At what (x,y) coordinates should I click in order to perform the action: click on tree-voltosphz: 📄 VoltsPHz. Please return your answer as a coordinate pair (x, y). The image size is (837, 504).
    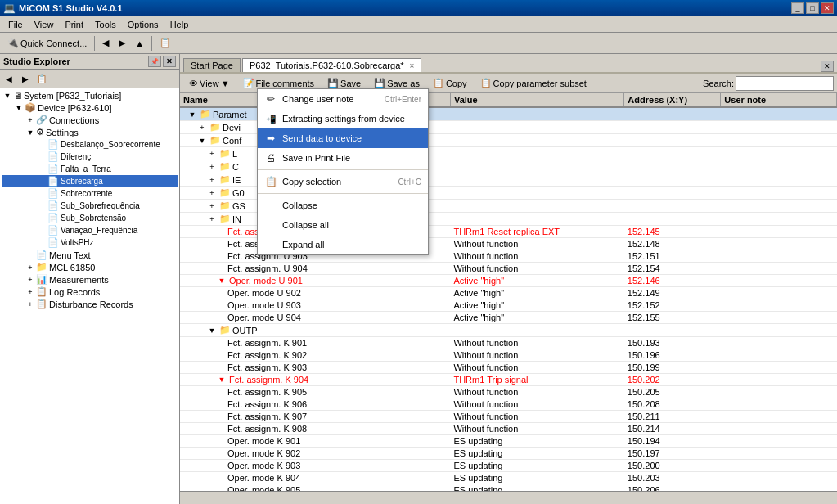
    Looking at the image, I should click on (90, 242).